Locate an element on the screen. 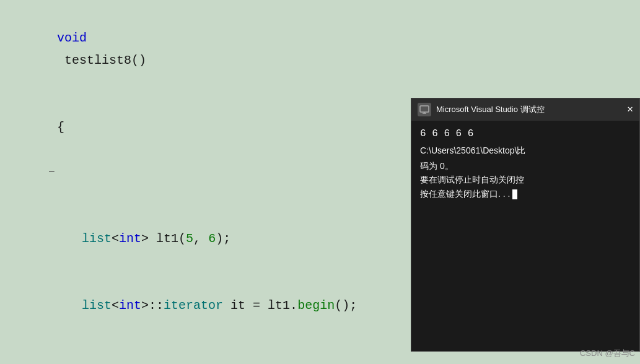 The image size is (640, 364). watermark: CSDN @吾与C is located at coordinates (607, 353).